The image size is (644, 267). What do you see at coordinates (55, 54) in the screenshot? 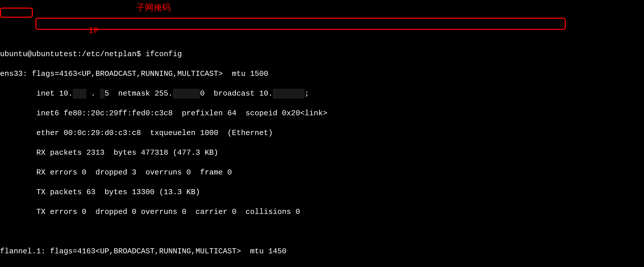
I see `prompt-host: ubuntutest` at bounding box center [55, 54].